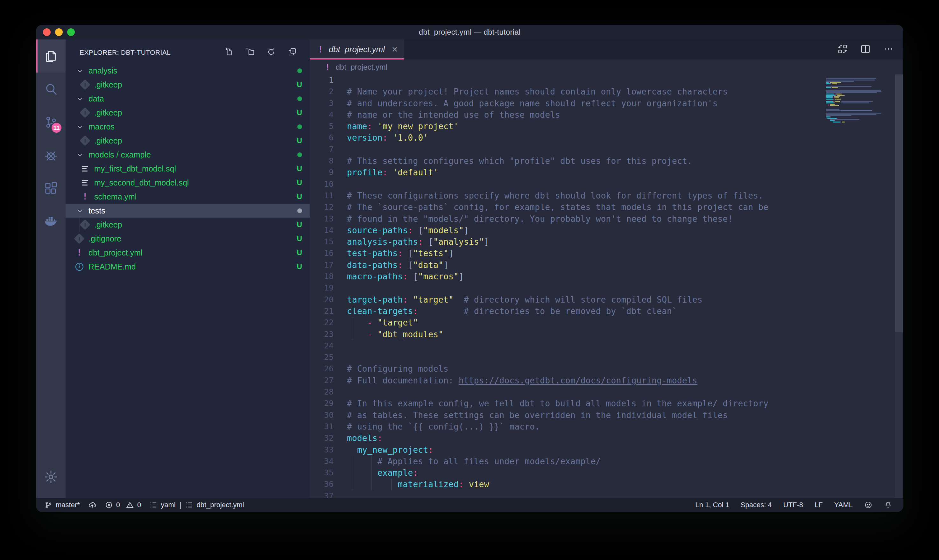 The image size is (939, 560). What do you see at coordinates (362, 67) in the screenshot?
I see `breadcrumb-file: dbt_project.yml` at bounding box center [362, 67].